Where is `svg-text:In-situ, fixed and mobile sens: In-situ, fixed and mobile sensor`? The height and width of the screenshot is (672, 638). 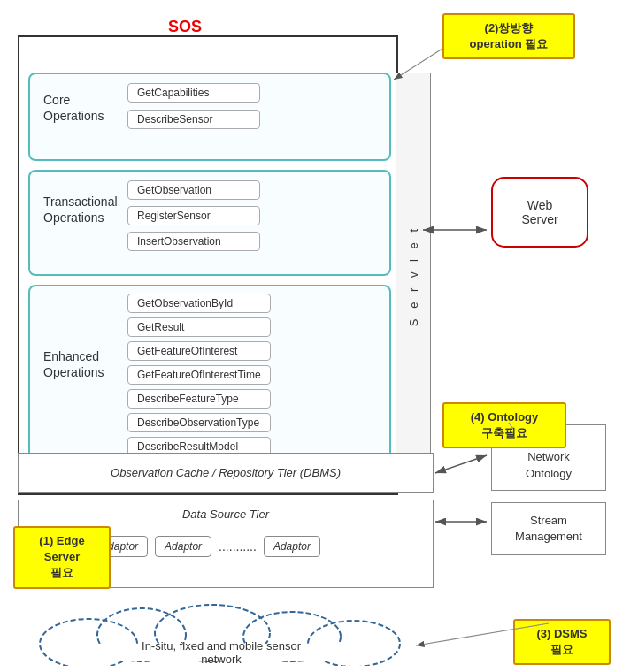
svg-text:In-situ, fixed and mobile sens: In-situ, fixed and mobile sensor is located at coordinates (221, 645).